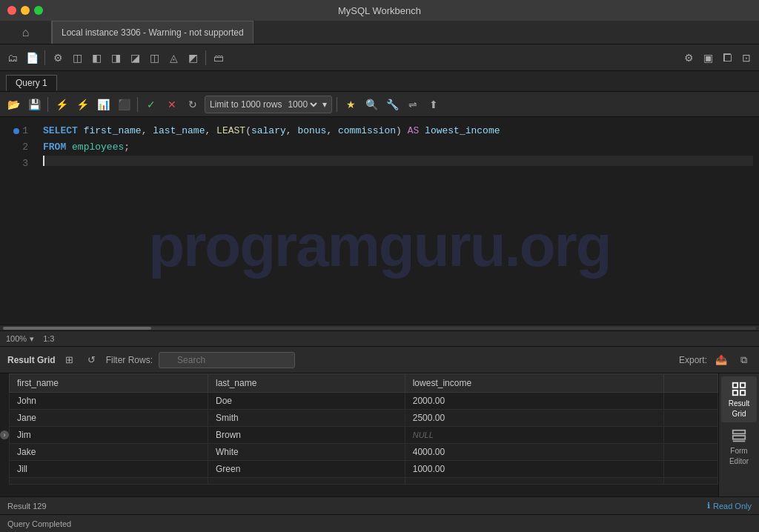 The width and height of the screenshot is (759, 532). I want to click on stop-btn: ⬛, so click(124, 104).